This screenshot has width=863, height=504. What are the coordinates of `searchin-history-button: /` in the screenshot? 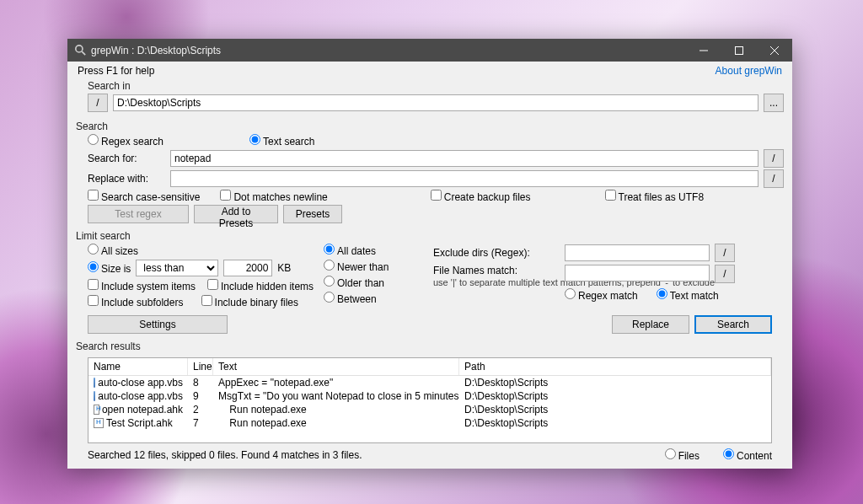 It's located at (98, 103).